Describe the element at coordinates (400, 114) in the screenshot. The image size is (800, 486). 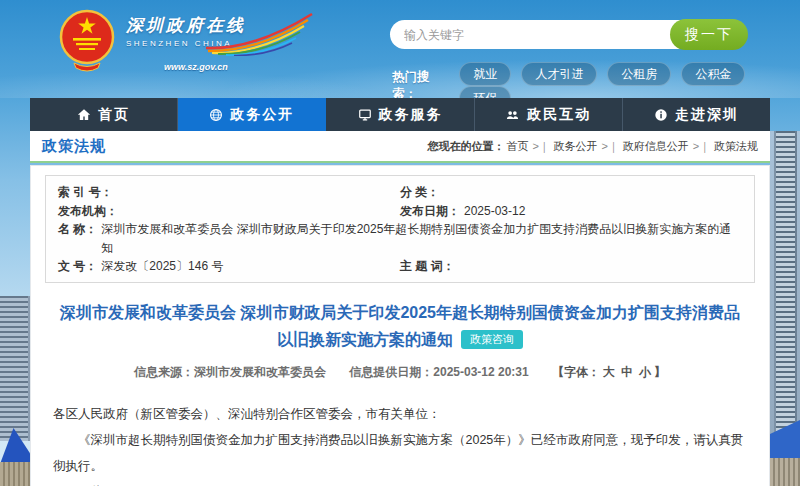
I see `nav-tab-政务服务: 政务服务` at that location.